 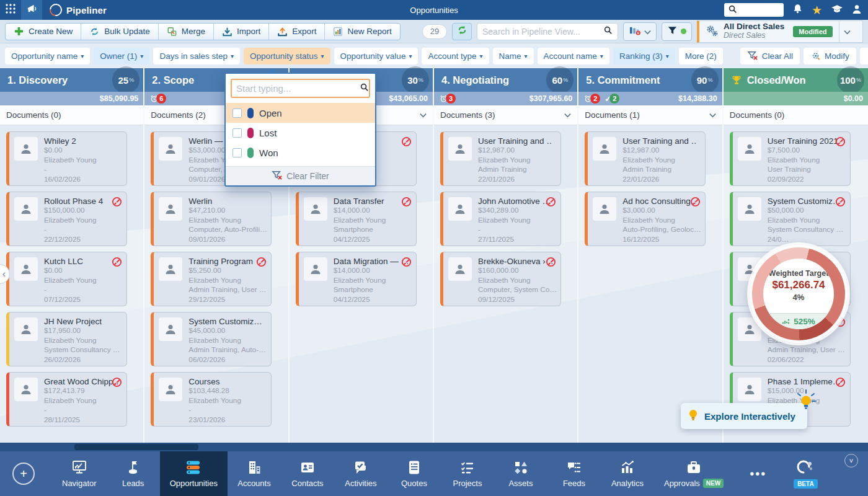 What do you see at coordinates (211, 279) in the screenshot?
I see `opportunity-card: Training Program$5,250.00Elizabeth Young…` at bounding box center [211, 279].